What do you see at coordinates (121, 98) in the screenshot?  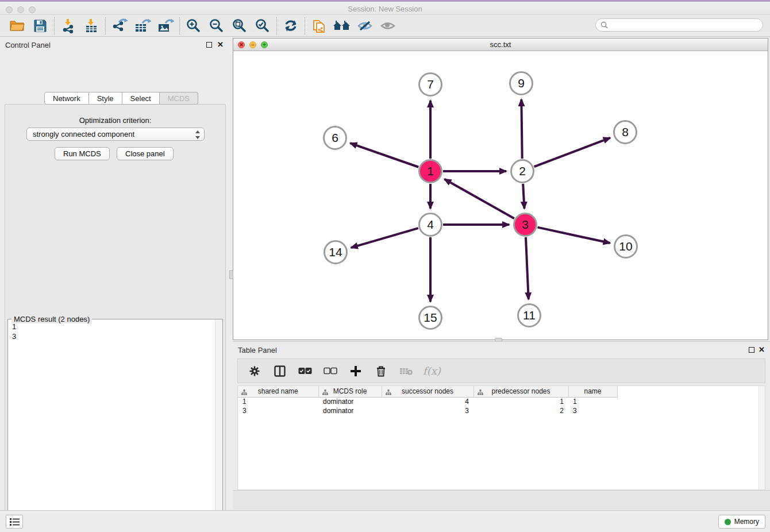 I see `control-panel-tabs: Network Style Select MCDS` at bounding box center [121, 98].